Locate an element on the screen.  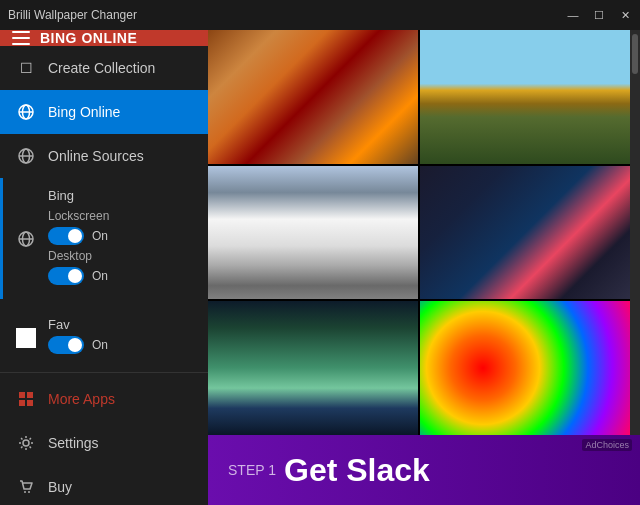
sidebar-header-title: BING ONLINE is located at coordinates (88, 38).